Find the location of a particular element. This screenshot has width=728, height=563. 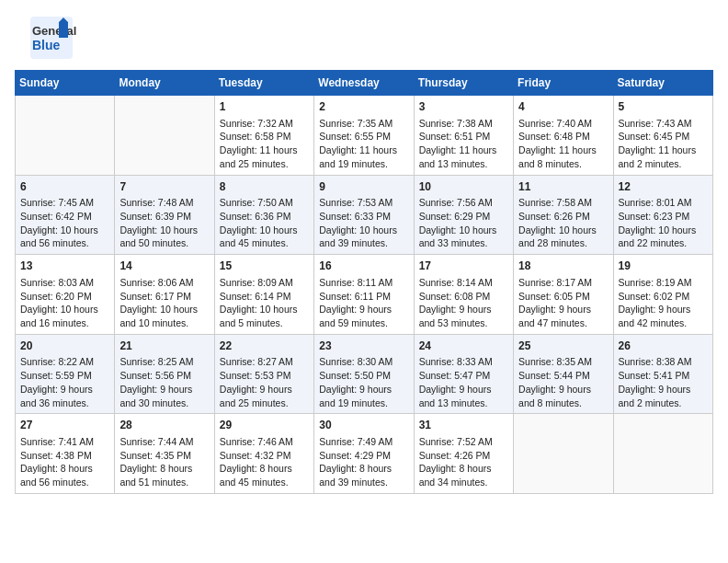

day-number: 11 is located at coordinates (563, 188).